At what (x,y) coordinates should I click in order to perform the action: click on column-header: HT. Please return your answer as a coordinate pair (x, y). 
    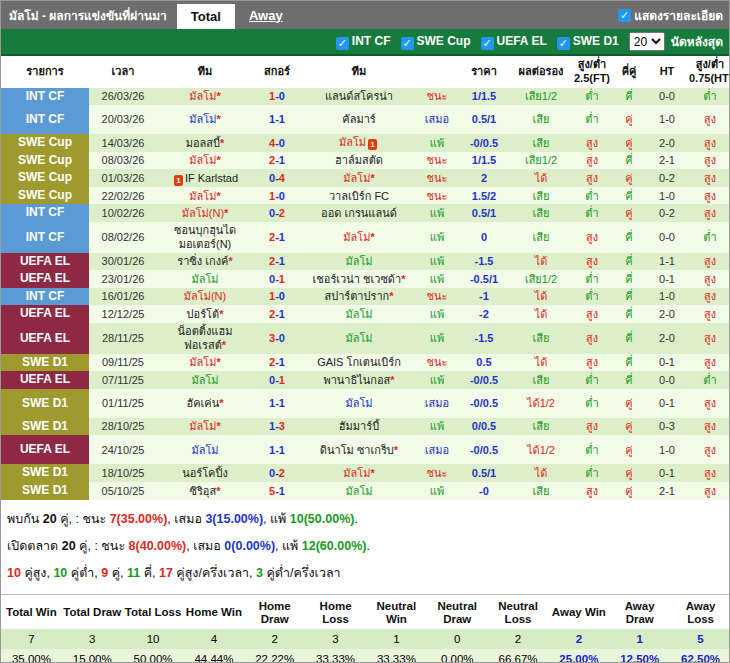
    Looking at the image, I should click on (667, 72).